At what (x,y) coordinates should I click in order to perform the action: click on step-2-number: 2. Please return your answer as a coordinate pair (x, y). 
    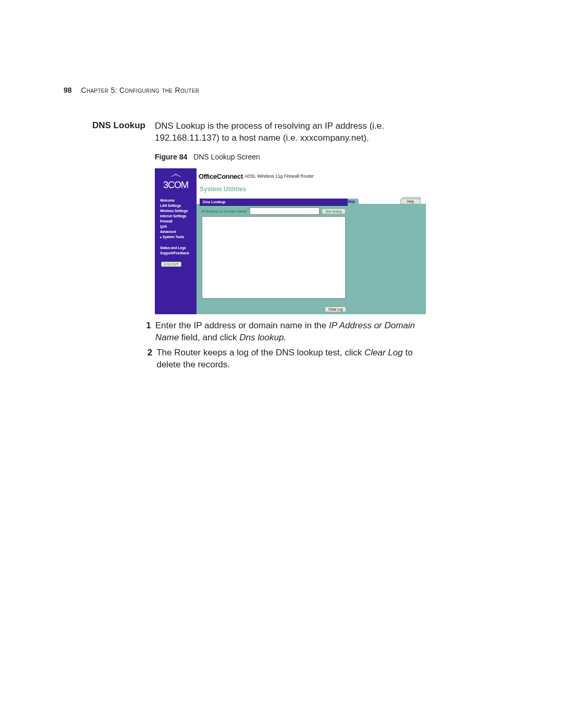
    Looking at the image, I should click on (148, 359).